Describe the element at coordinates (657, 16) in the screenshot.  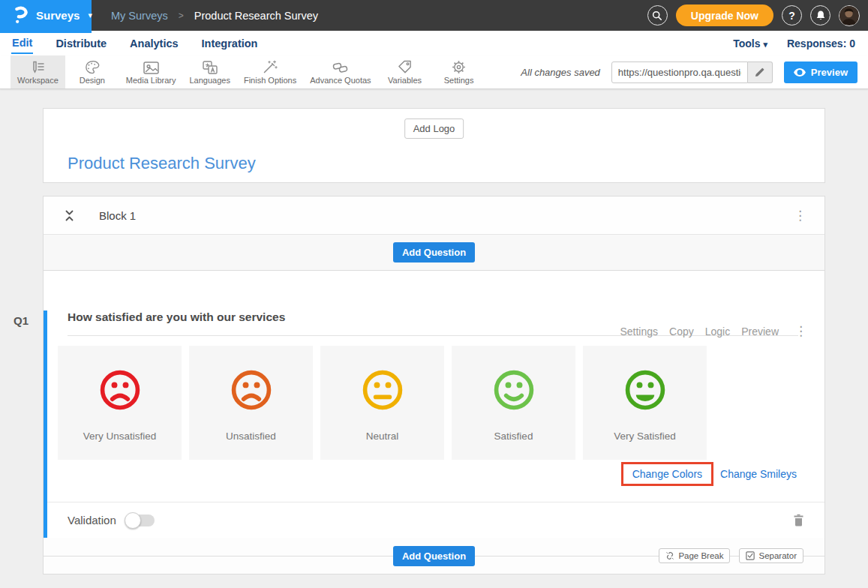
I see `search-icon` at that location.